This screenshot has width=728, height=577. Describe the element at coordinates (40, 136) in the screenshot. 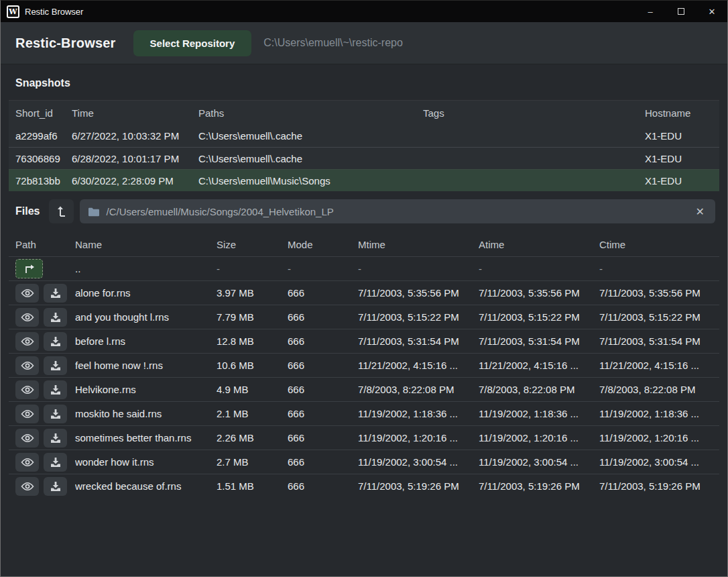

I see `snapshot-short-id: a2299af6` at that location.